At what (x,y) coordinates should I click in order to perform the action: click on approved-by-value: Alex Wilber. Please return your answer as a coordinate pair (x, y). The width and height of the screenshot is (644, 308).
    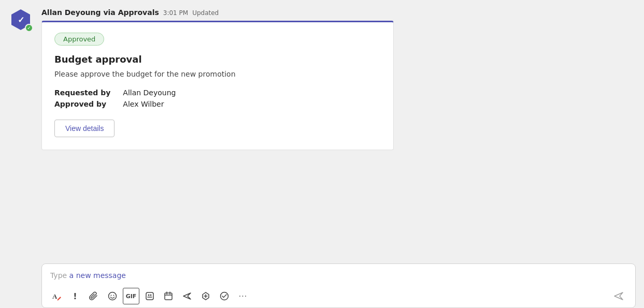
    Looking at the image, I should click on (252, 104).